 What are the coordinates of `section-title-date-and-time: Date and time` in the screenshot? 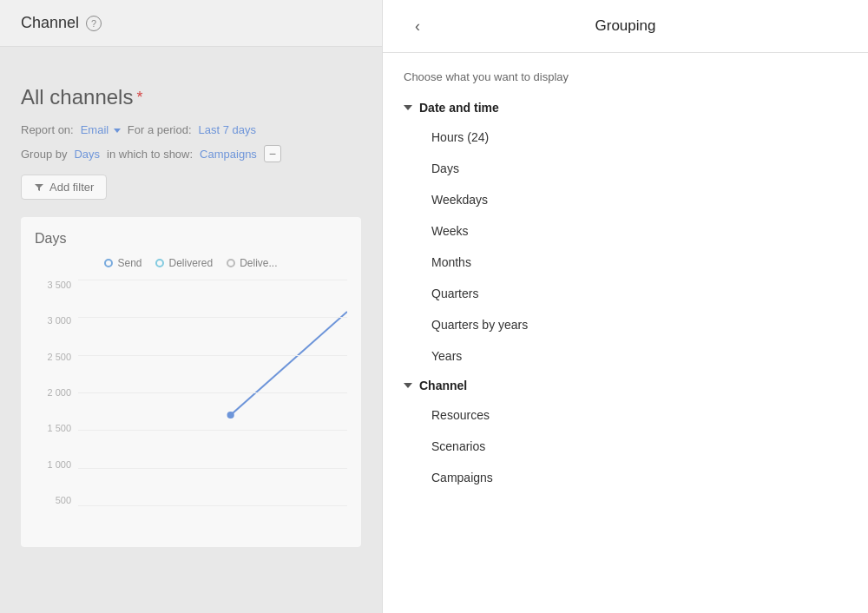 It's located at (459, 108).